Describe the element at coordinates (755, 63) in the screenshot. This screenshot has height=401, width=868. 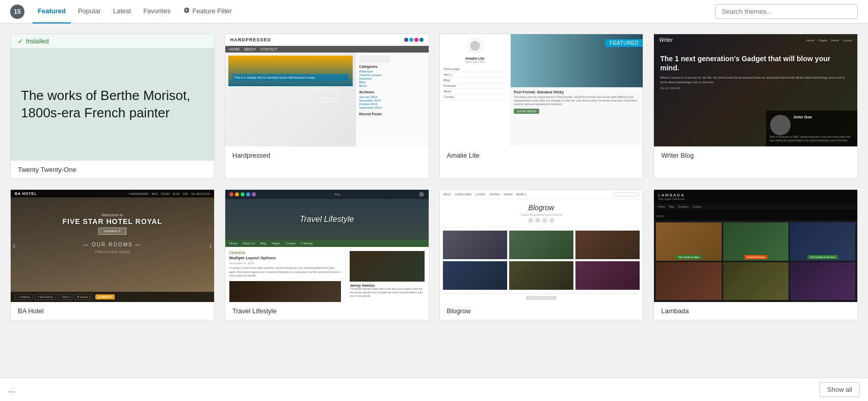
I see `writer-hero-title: The 1 next generation's Gadget that will…` at that location.